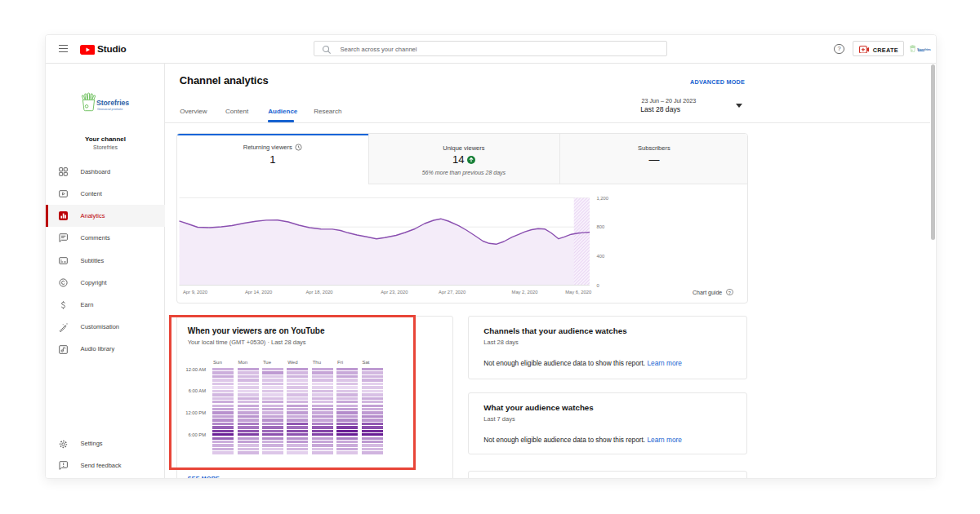 The width and height of the screenshot is (980, 514). Describe the element at coordinates (394, 292) in the screenshot. I see `svg-text: Apr 23, 2020` at that location.